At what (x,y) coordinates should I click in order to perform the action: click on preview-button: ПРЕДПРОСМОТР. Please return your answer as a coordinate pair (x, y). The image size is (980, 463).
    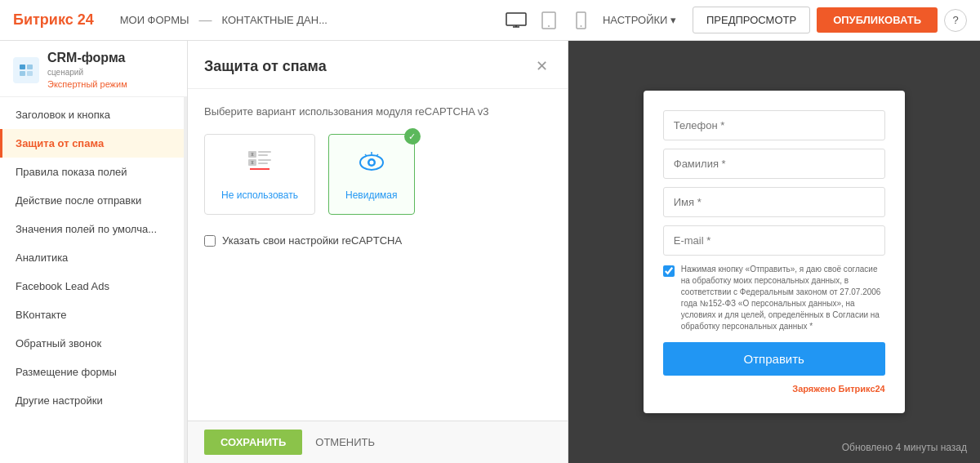
    Looking at the image, I should click on (751, 20).